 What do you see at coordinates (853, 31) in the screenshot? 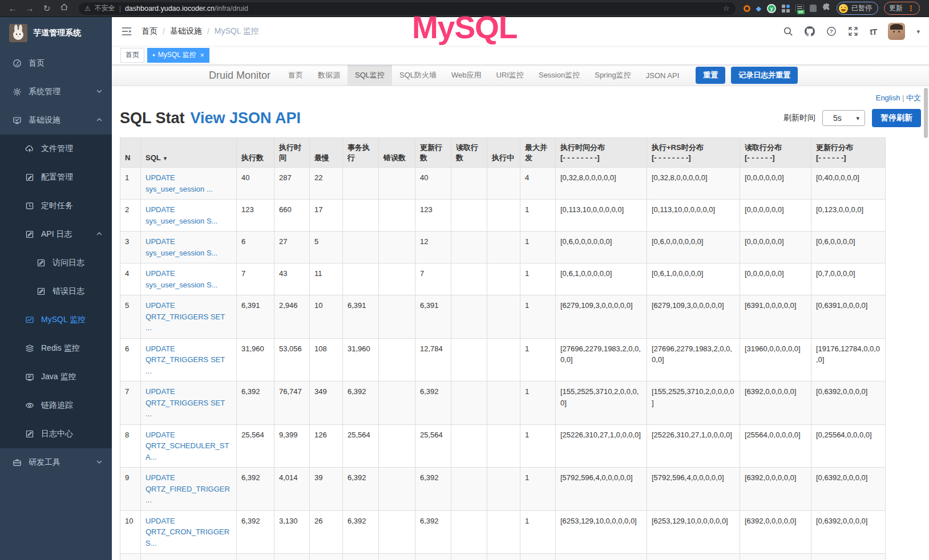
I see `fullscreen-icon` at bounding box center [853, 31].